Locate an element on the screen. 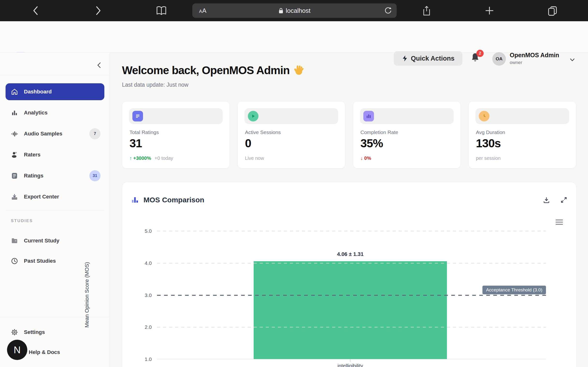 This screenshot has height=367, width=588. lightning-icon is located at coordinates (405, 58).